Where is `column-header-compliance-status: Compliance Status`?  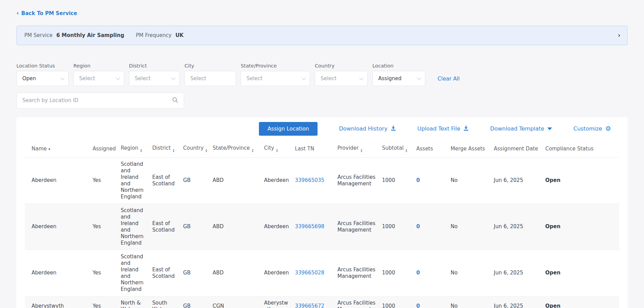 column-header-compliance-status: Compliance Status is located at coordinates (581, 149).